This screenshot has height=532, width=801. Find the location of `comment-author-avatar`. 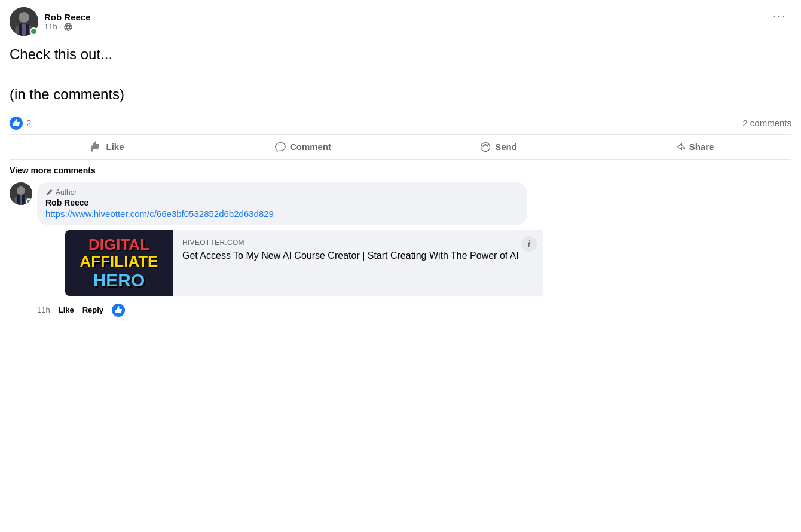

comment-author-avatar is located at coordinates (21, 194).